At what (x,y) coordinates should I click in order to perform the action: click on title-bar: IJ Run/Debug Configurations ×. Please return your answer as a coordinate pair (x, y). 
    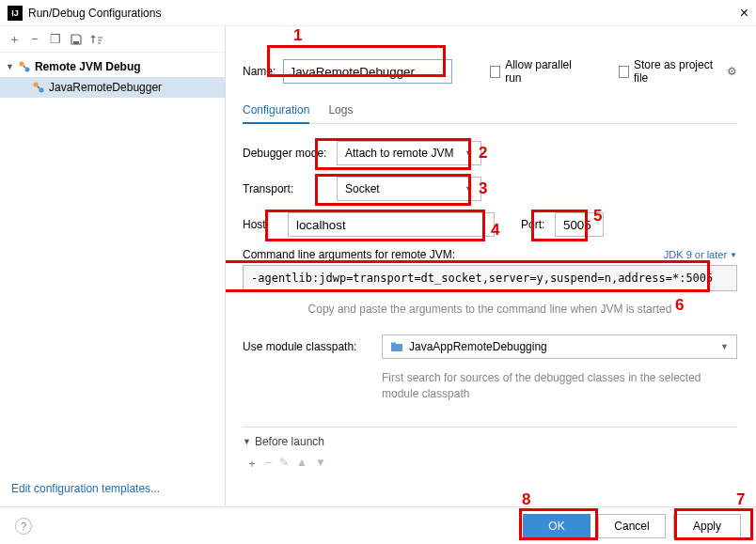
    Looking at the image, I should click on (378, 13).